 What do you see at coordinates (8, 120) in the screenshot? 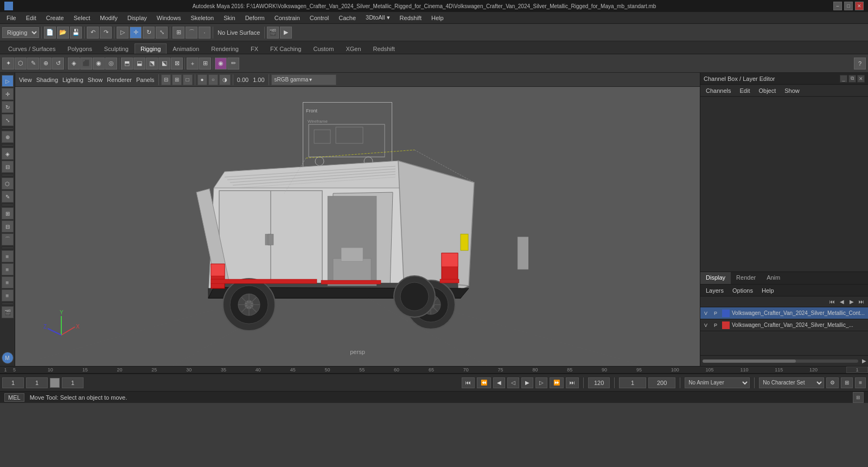
I see `scale-tool-lt: ⤡` at bounding box center [8, 120].